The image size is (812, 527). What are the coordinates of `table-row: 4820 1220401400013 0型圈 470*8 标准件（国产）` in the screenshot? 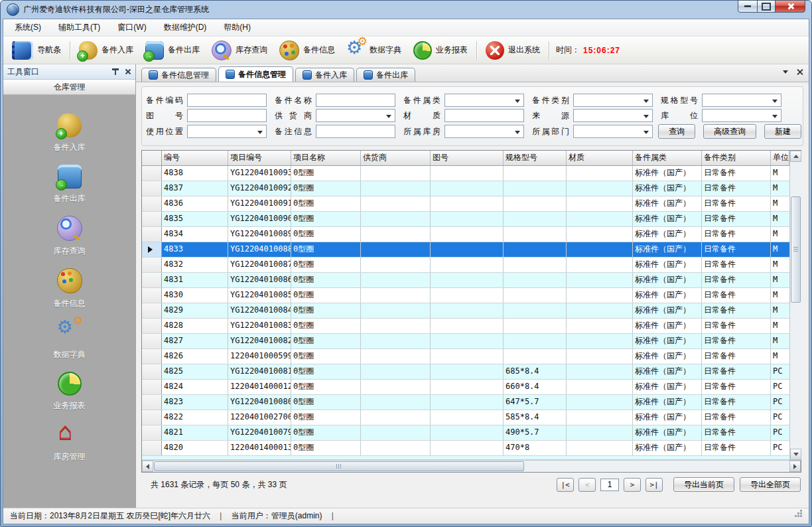 It's located at (466, 449).